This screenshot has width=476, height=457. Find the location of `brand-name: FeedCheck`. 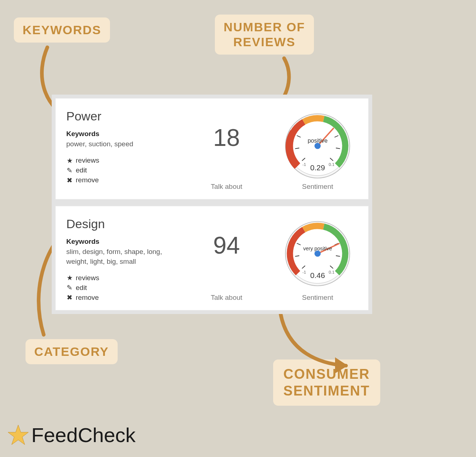

brand-name: FeedCheck is located at coordinates (83, 435).